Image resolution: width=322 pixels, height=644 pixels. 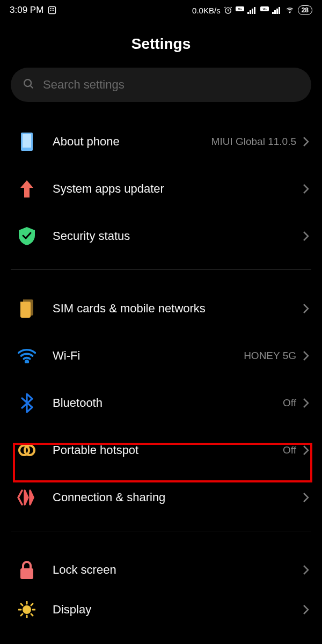 I want to click on row-wifi: Wi-Fi HONEY 5G, so click(x=161, y=356).